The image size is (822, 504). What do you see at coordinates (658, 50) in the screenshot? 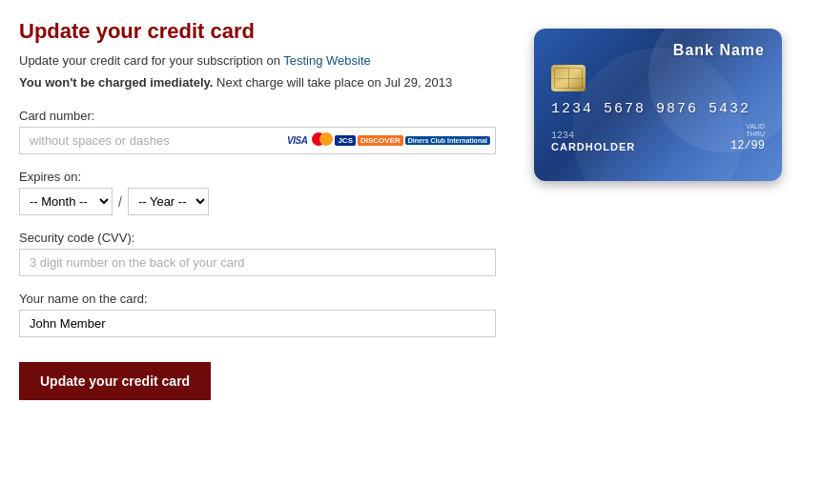
I see `card-bank-name: Bank Name` at bounding box center [658, 50].